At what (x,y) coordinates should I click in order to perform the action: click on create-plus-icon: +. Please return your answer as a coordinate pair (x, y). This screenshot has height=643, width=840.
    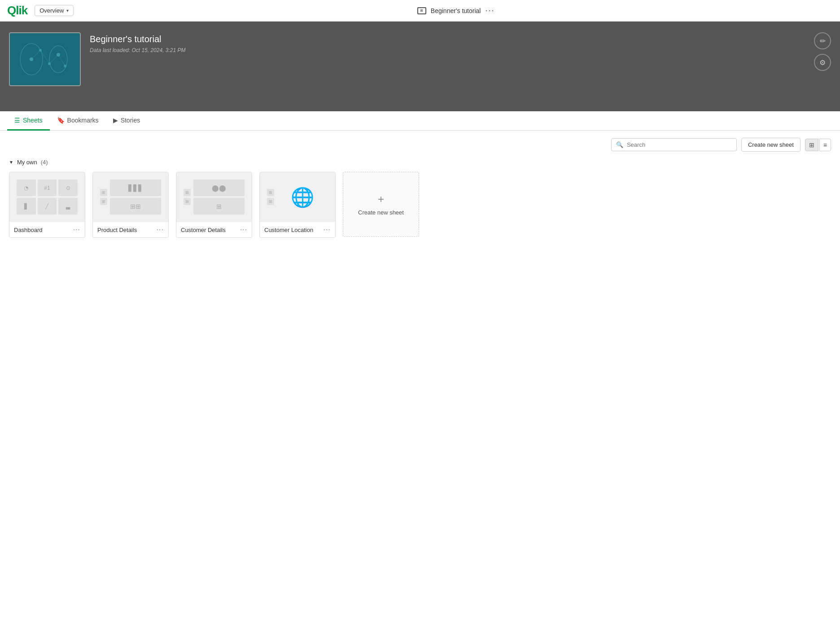
    Looking at the image, I should click on (381, 199).